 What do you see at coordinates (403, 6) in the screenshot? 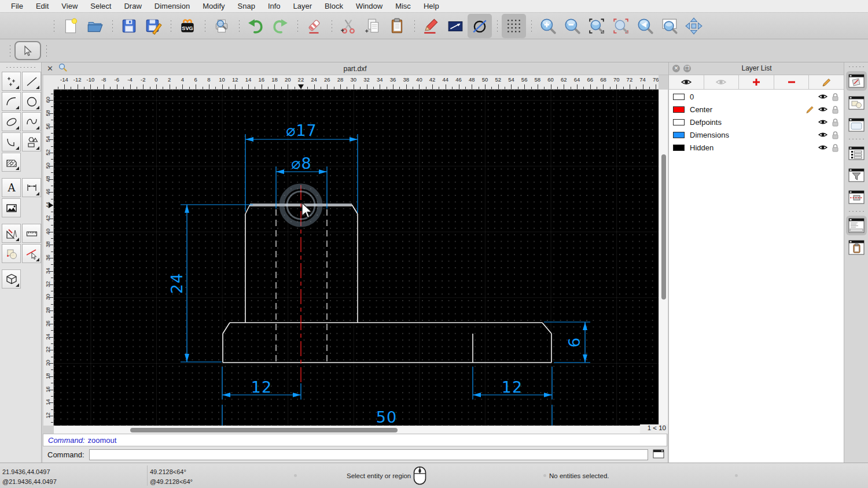
I see `menu-misc: Misc` at bounding box center [403, 6].